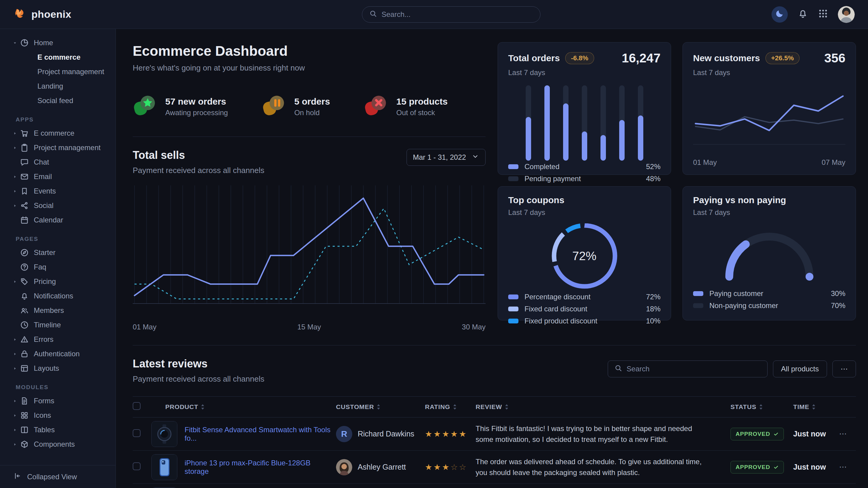 This screenshot has width=868, height=488. I want to click on select-all-checkbox, so click(137, 406).